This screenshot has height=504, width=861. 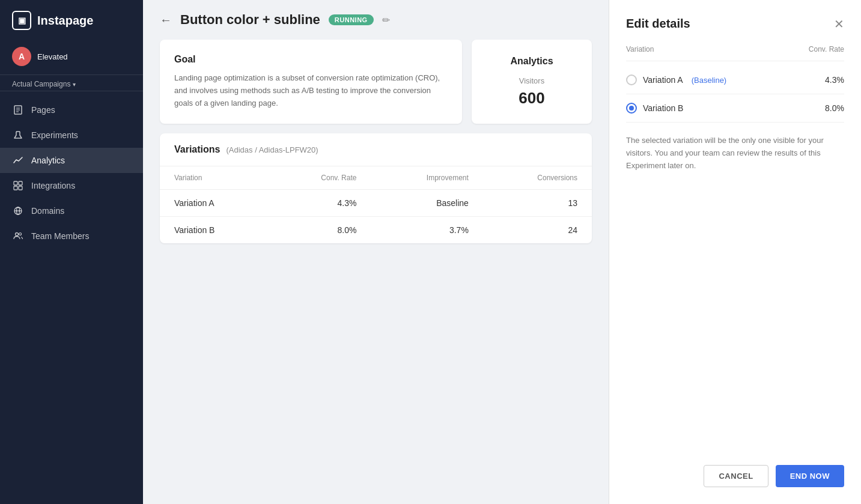 What do you see at coordinates (537, 231) in the screenshot?
I see `row-conversions: 24` at bounding box center [537, 231].